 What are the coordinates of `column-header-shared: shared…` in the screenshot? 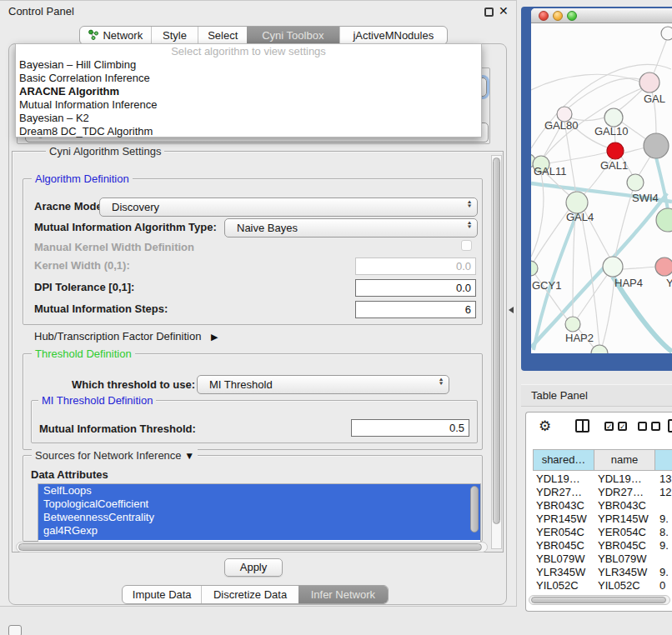 It's located at (564, 460).